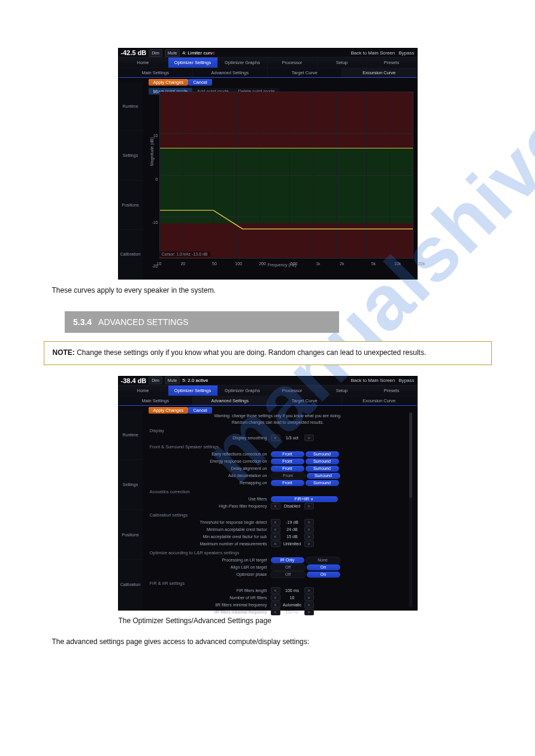 The image size is (535, 756). What do you see at coordinates (169, 83) in the screenshot?
I see `apply-button: Apply Changes` at bounding box center [169, 83].